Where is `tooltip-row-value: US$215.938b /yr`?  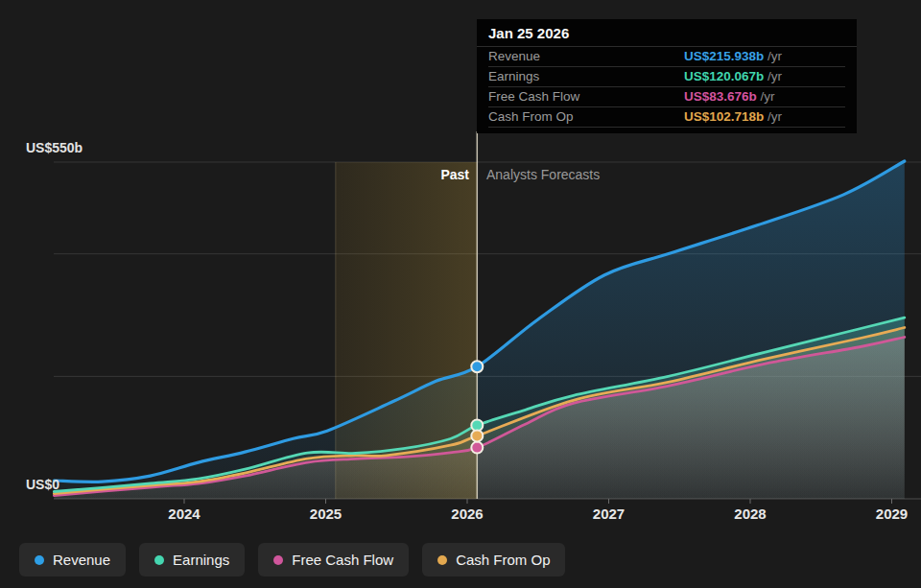 tooltip-row-value: US$215.938b /yr is located at coordinates (733, 57).